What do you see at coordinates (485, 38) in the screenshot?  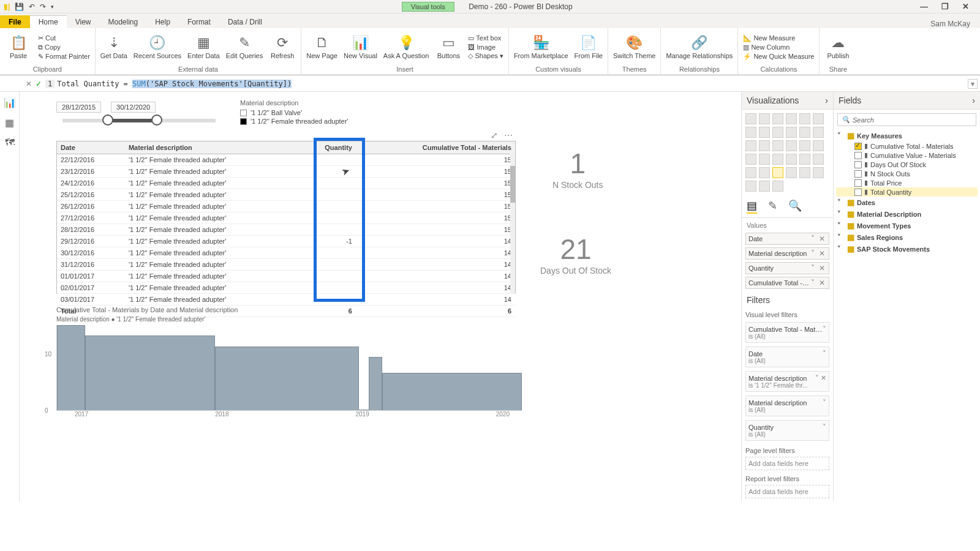 I see `textbox-button: ▭ Text box` at bounding box center [485, 38].